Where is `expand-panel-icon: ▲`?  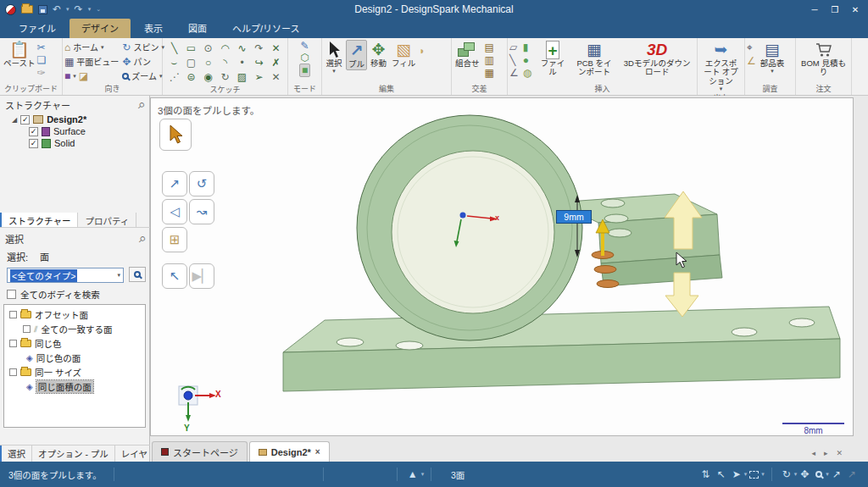 expand-panel-icon: ▲ is located at coordinates (413, 474).